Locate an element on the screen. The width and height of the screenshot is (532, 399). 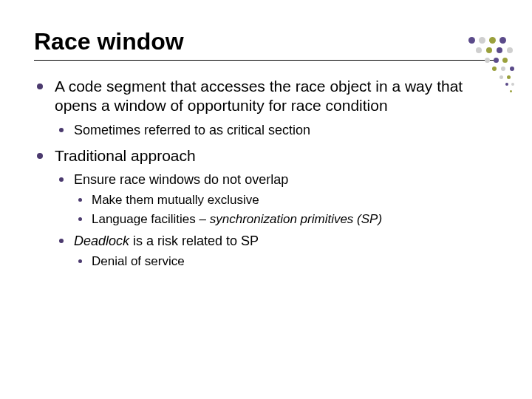
list-item: Ensure race windows do not overlap Make … is located at coordinates (276, 200).